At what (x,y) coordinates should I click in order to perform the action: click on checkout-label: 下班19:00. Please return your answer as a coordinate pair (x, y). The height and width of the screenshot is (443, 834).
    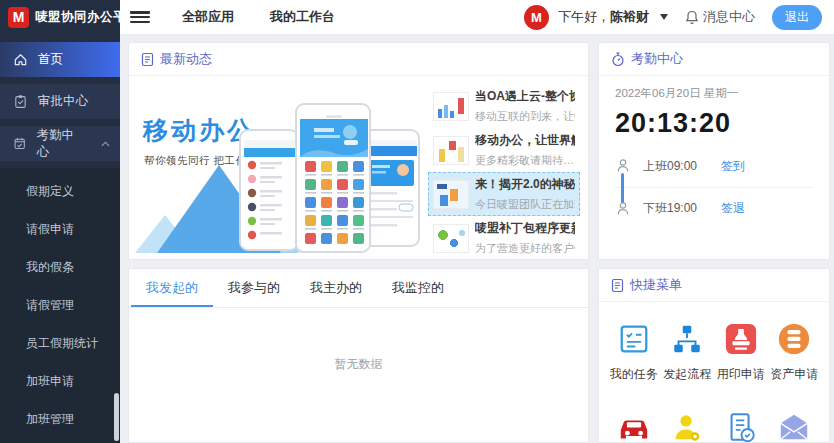
    Looking at the image, I should click on (682, 208).